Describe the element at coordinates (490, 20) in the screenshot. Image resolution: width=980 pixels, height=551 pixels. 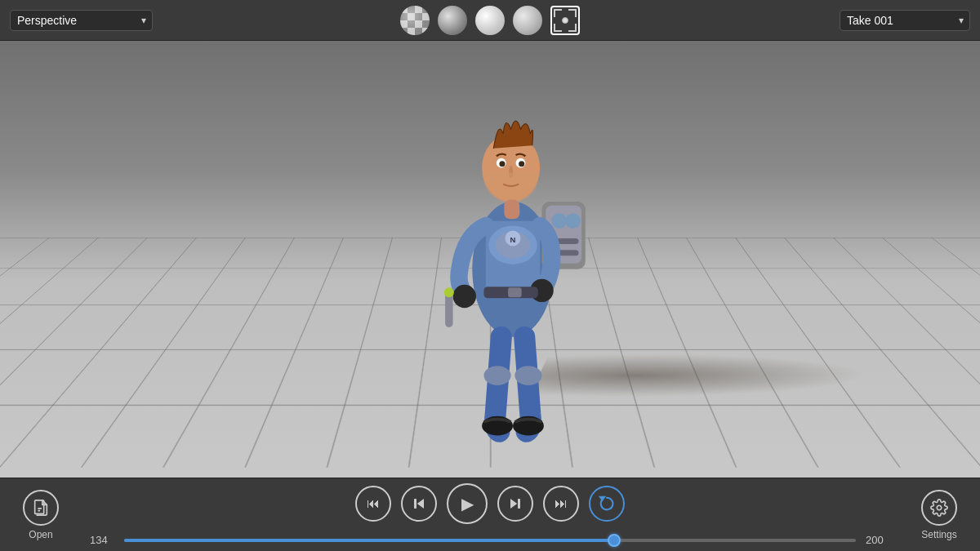
I see `toolbar-render-modes` at that location.